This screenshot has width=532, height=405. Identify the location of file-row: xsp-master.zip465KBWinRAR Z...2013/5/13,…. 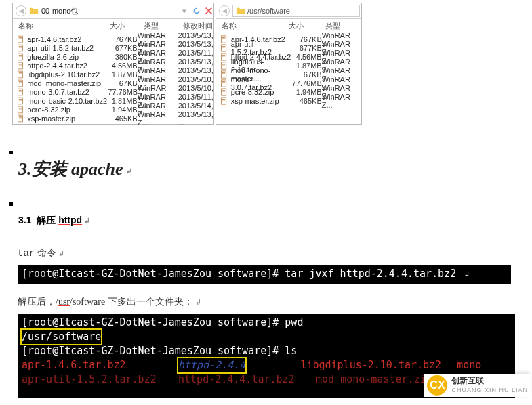
(113, 118).